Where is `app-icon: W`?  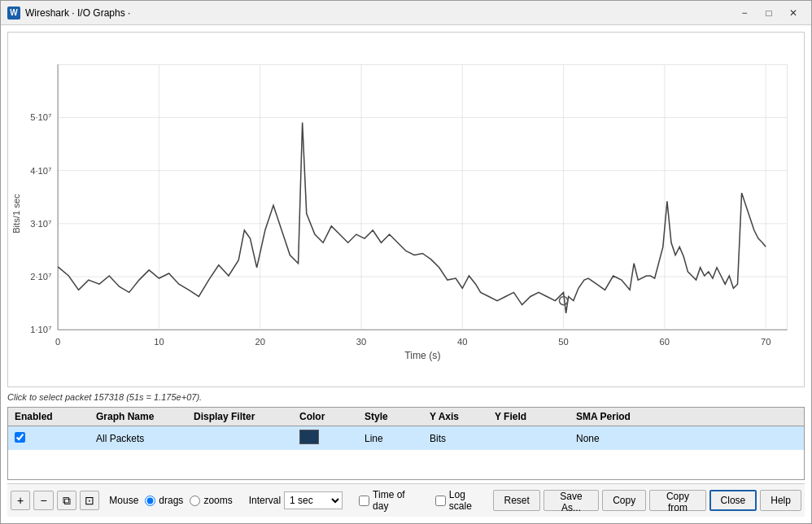 app-icon: W is located at coordinates (14, 13).